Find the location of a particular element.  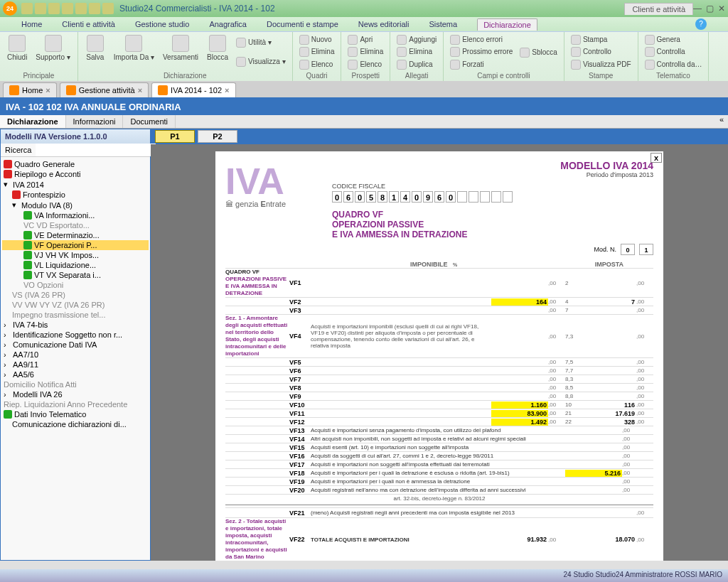

close-button: Chiudi is located at coordinates (17, 48).